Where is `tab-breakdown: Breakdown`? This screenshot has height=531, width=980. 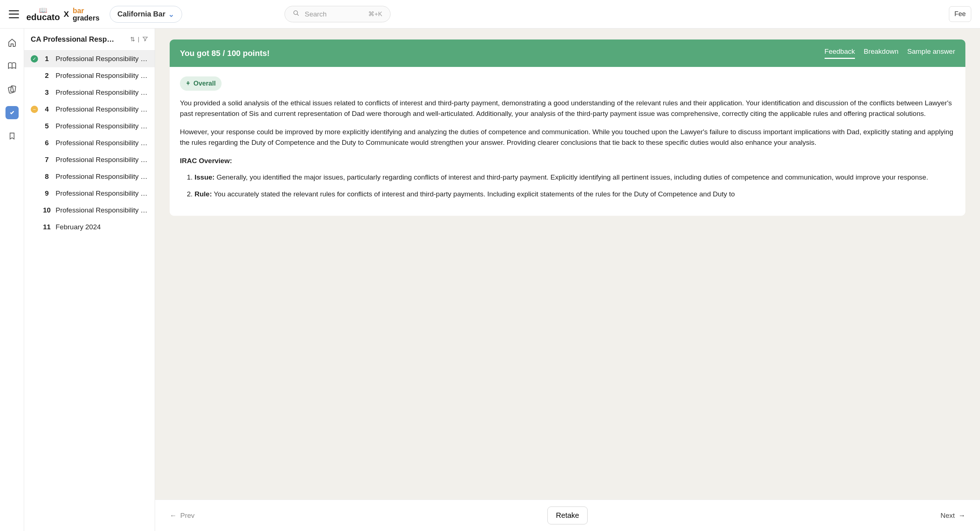
tab-breakdown: Breakdown is located at coordinates (881, 53).